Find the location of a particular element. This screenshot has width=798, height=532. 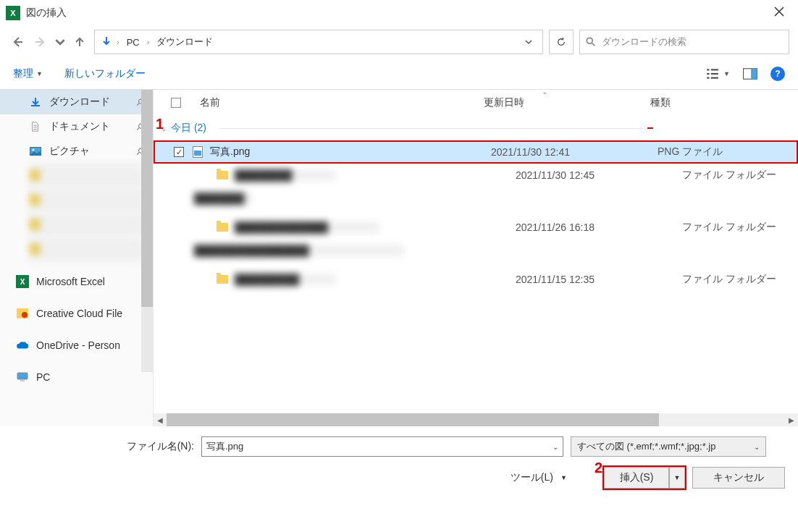

forward-button is located at coordinates (41, 42).